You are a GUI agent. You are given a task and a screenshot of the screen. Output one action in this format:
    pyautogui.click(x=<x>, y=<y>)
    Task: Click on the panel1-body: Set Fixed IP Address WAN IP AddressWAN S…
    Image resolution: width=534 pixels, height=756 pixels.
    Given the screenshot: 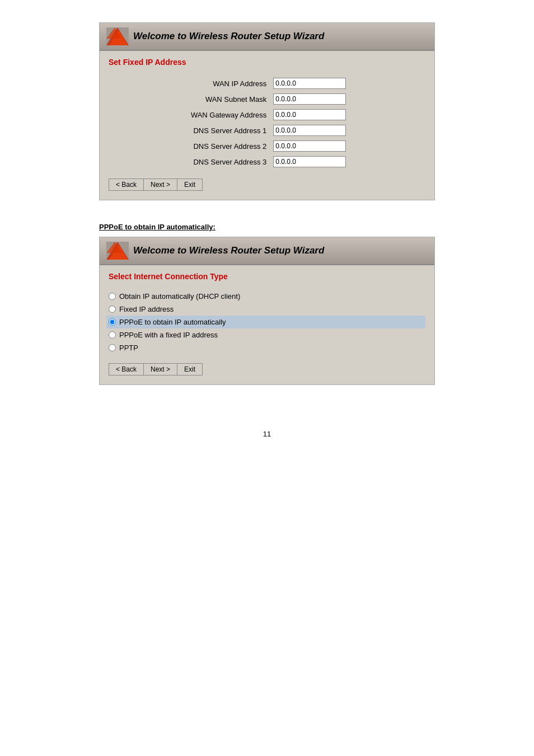 What is the action you would take?
    pyautogui.click(x=267, y=125)
    